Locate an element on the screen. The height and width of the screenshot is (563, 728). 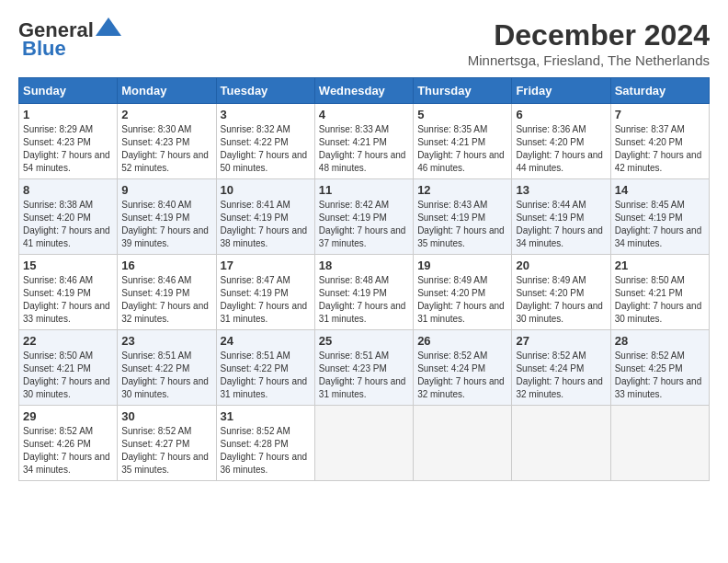
calendar-cell: 21Sunrise: 8:50 AMSunset: 4:21 PMDayligh… is located at coordinates (660, 293).